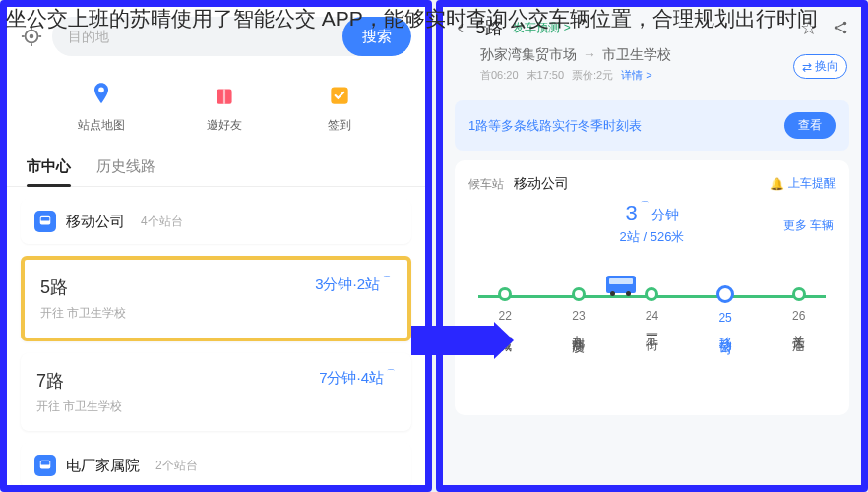 This screenshot has width=868, height=492. What do you see at coordinates (636, 75) in the screenshot?
I see `detail-link: 详情 >` at bounding box center [636, 75].